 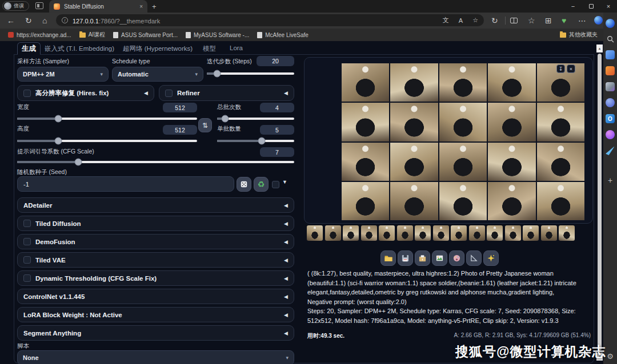 What do you see at coordinates (27, 94) in the screenshot?
I see `hires-fix-checkbox` at bounding box center [27, 94].